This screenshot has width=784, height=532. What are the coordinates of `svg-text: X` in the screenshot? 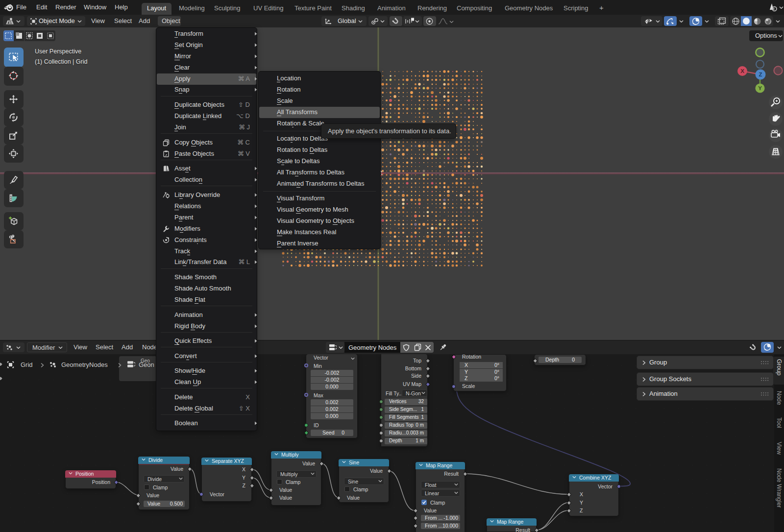 It's located at (742, 71).